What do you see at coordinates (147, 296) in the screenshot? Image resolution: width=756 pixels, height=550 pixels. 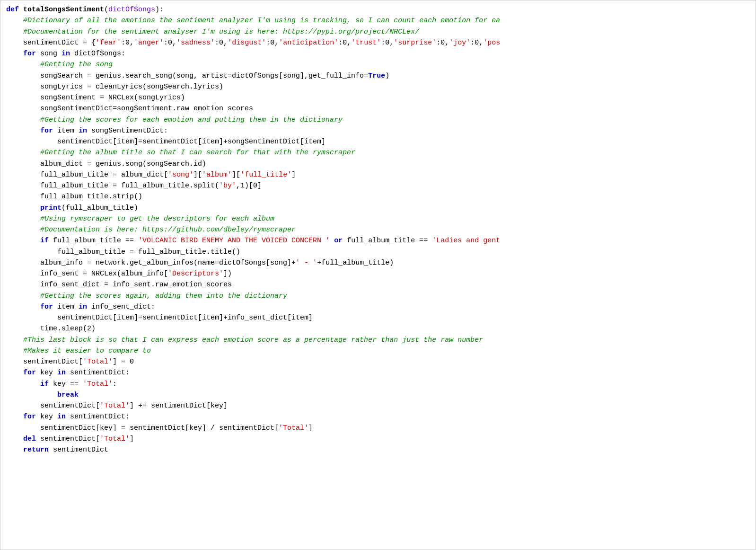 I see `code-token-comment: #Getting the scores again, adding them i…` at bounding box center [147, 296].